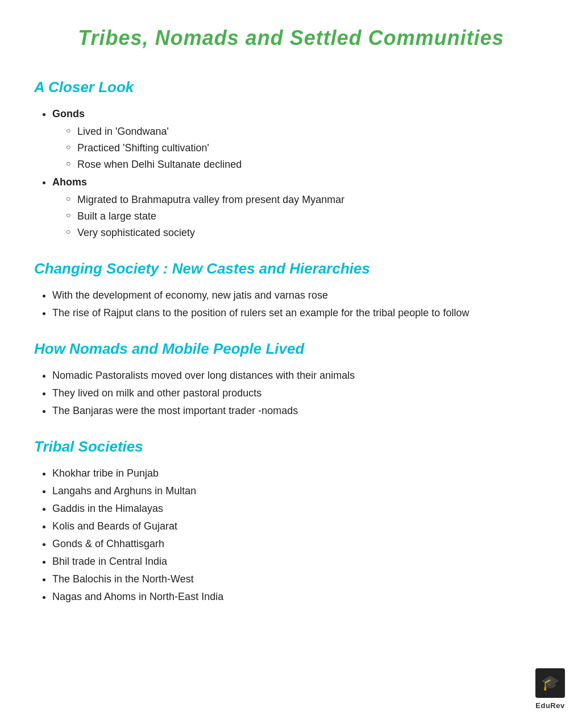 Image resolution: width=582 pixels, height=728 pixels. What do you see at coordinates (291, 268) in the screenshot?
I see `section-heading-changing-society: Changing Society : New Castes and Hierar…` at bounding box center [291, 268].